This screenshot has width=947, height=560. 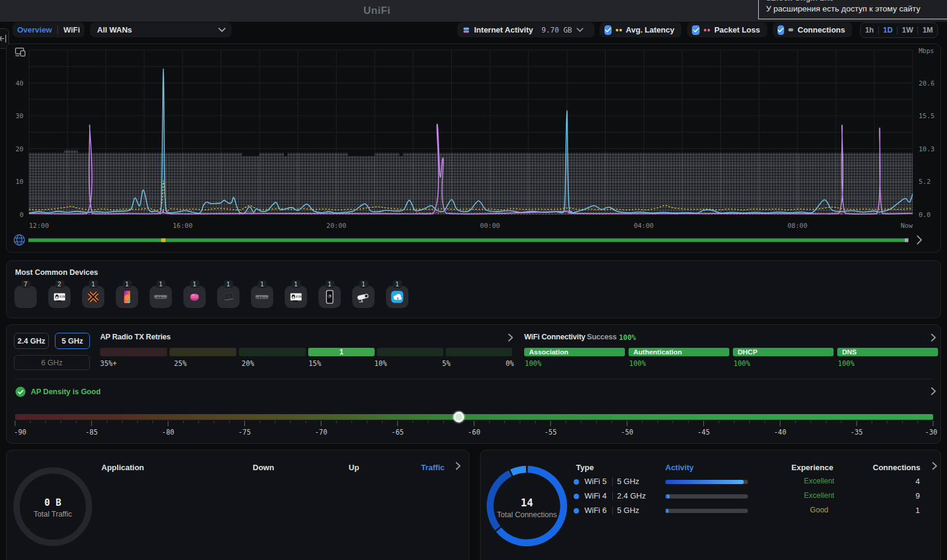 I want to click on density-tick-label: -60, so click(x=474, y=432).